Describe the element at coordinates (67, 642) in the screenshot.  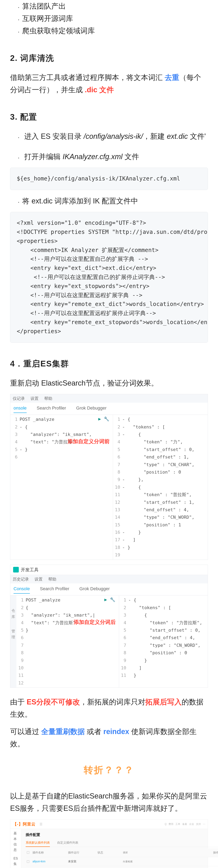
I see `console-request-pane: ▶ 🔧 添加自定义分词后 1POST _analyze2{3 "analyzer…` at that location.